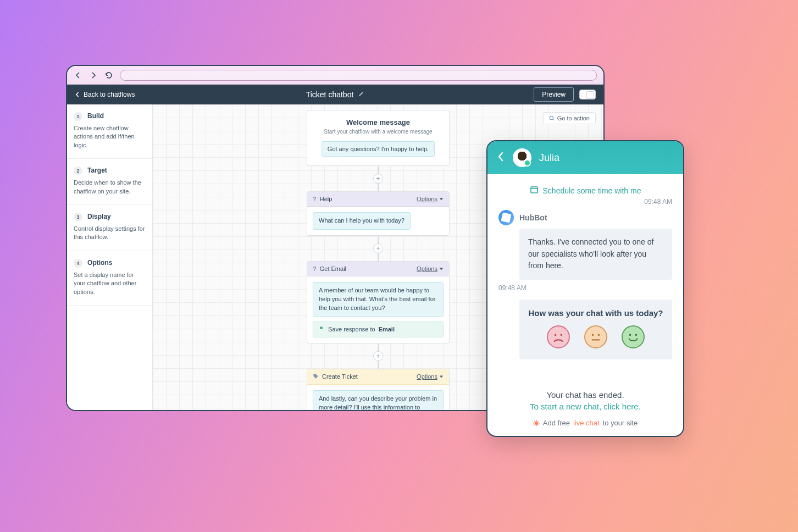 This screenshot has height=532, width=798. Describe the element at coordinates (550, 158) in the screenshot. I see `agent-name: Julia` at that location.